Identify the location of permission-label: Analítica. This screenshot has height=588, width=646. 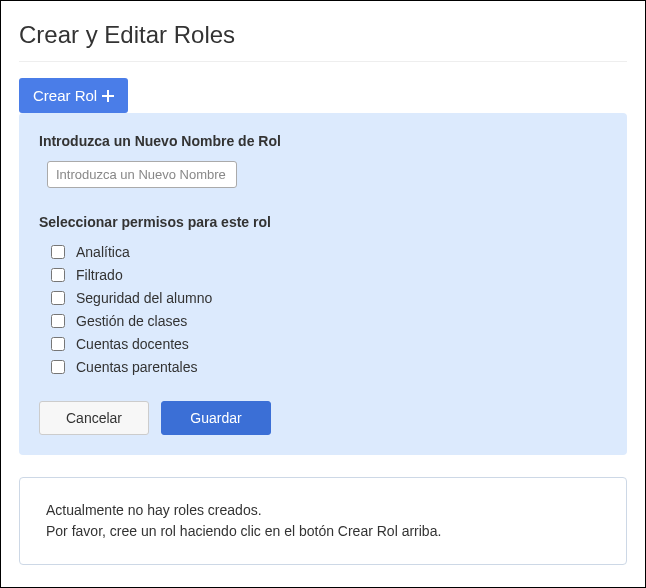
(103, 252).